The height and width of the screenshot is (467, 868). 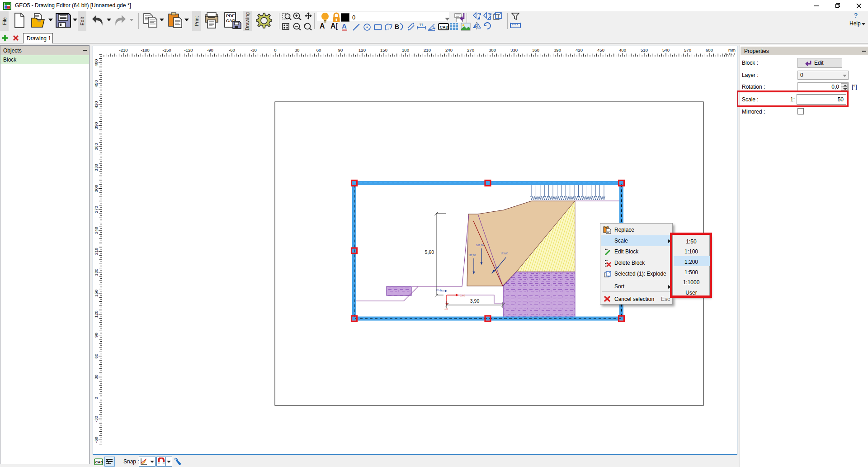 What do you see at coordinates (231, 15) in the screenshot?
I see `svg-text: PDF` at bounding box center [231, 15].